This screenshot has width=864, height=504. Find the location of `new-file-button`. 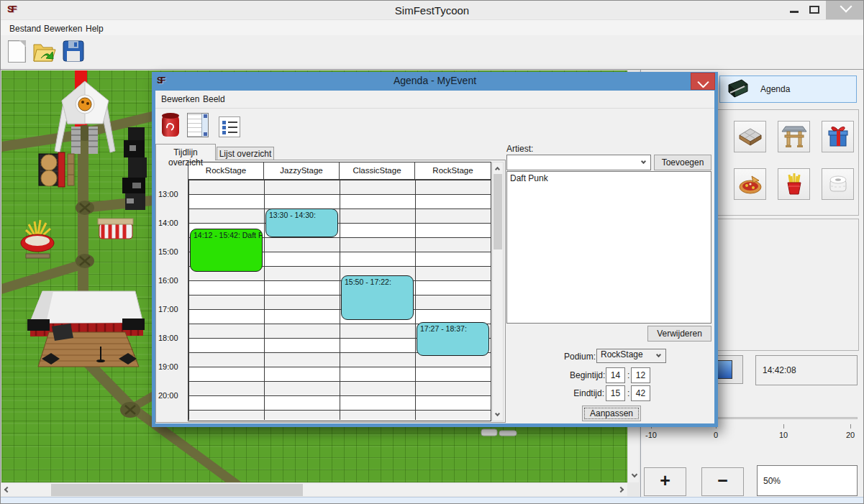

new-file-button is located at coordinates (18, 52).